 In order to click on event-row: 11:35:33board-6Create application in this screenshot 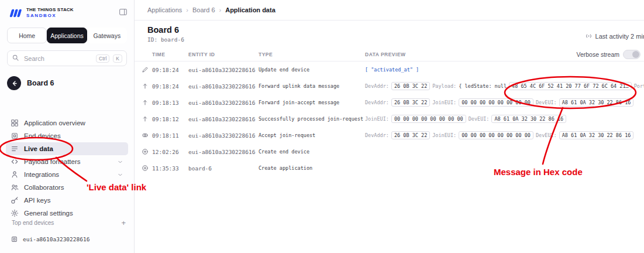, I will do `click(390, 168)`.